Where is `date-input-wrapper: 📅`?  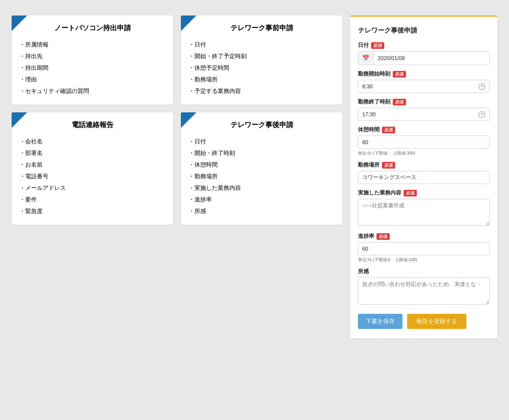 date-input-wrapper: 📅 is located at coordinates (424, 58).